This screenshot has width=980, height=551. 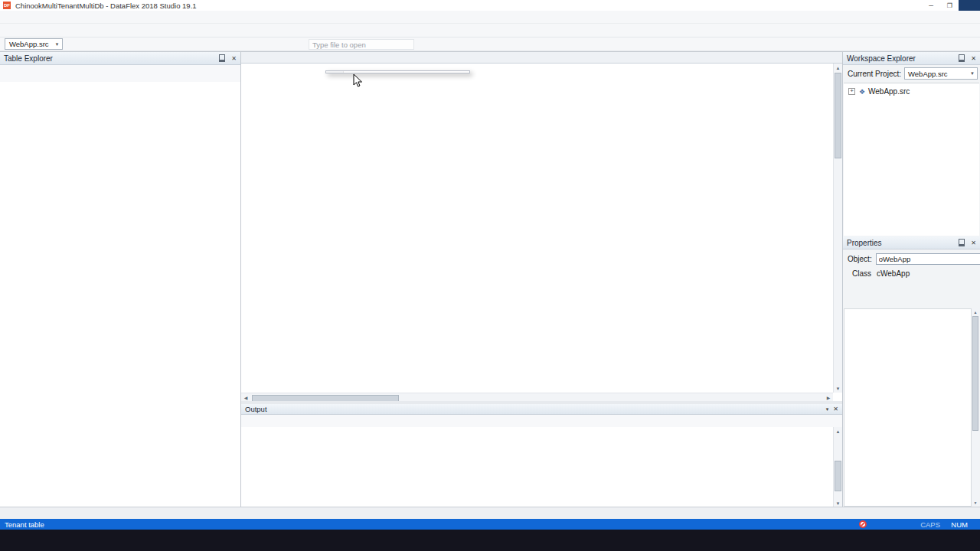 I want to click on editor-tab-bar, so click(x=542, y=58).